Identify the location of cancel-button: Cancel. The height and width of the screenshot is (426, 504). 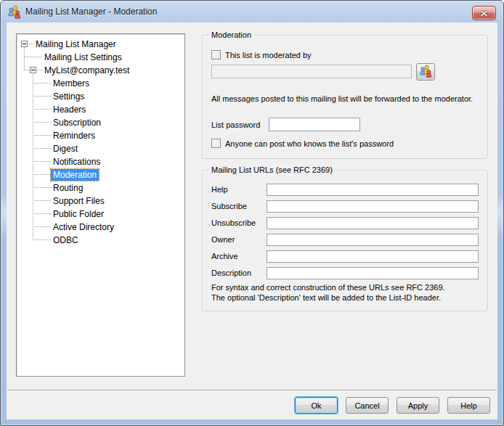
(367, 405).